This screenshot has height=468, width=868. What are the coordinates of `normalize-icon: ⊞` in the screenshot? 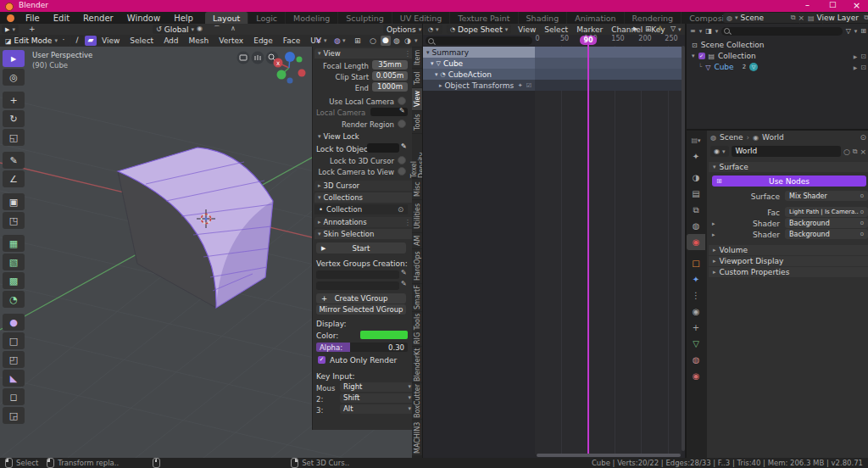 It's located at (648, 29).